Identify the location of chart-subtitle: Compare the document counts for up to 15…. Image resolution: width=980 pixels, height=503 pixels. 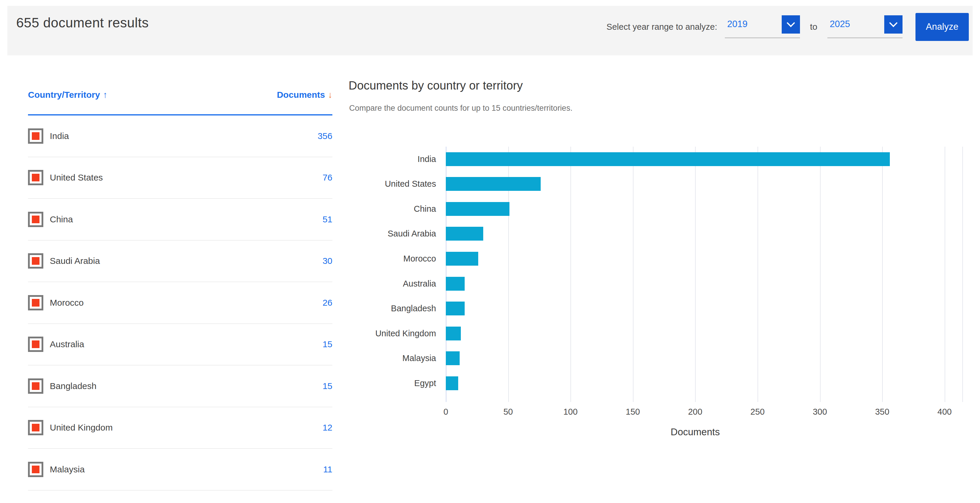
(461, 108).